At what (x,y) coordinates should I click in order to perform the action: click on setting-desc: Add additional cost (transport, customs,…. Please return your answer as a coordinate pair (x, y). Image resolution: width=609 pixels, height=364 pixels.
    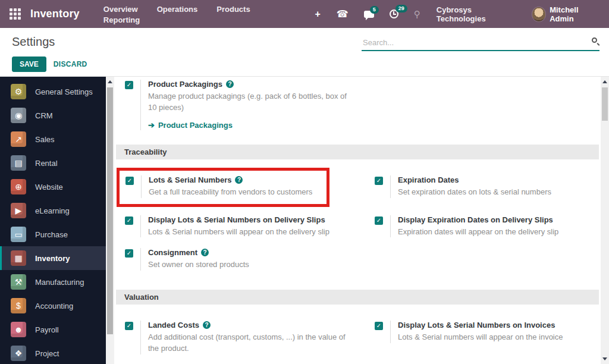
    Looking at the image, I should click on (250, 343).